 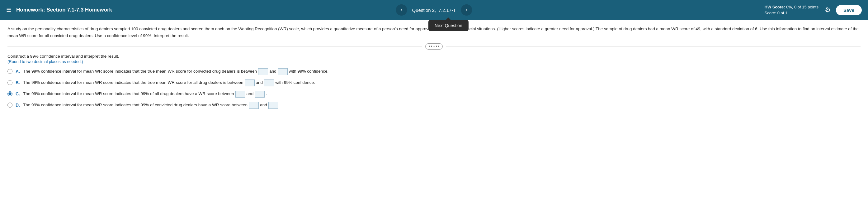 What do you see at coordinates (424, 10) in the screenshot?
I see `question-label-text: Question 2,` at bounding box center [424, 10].